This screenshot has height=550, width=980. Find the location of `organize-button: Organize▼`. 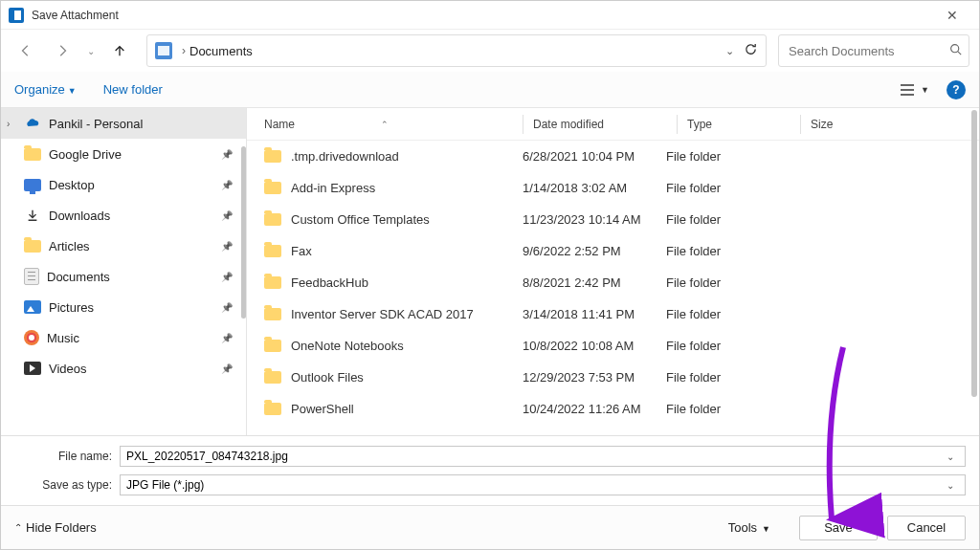

organize-button: Organize▼ is located at coordinates (46, 90).